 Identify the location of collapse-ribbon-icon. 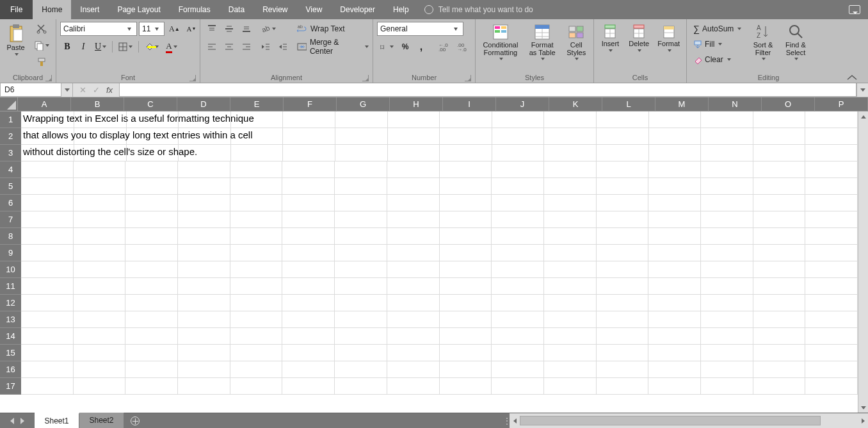
(852, 78).